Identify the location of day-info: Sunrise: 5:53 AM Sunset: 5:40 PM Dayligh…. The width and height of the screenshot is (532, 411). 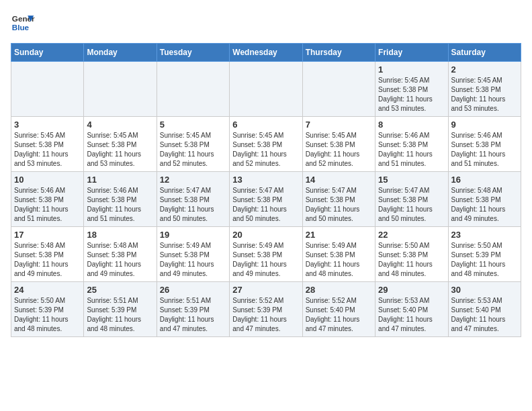
(485, 315).